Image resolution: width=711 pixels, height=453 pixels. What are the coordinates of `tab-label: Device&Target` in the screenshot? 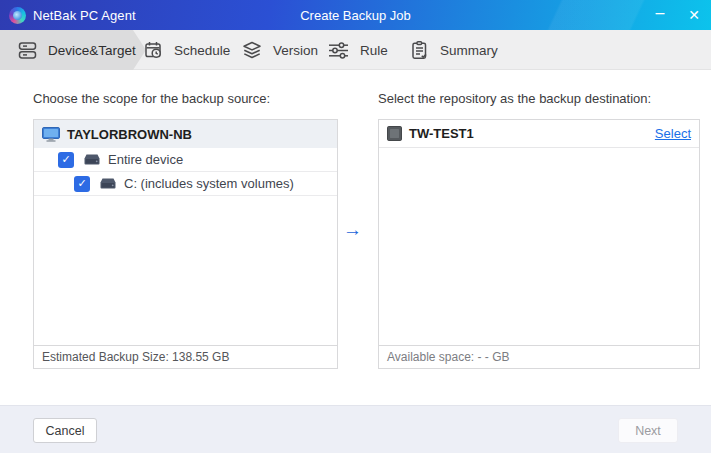 It's located at (92, 50).